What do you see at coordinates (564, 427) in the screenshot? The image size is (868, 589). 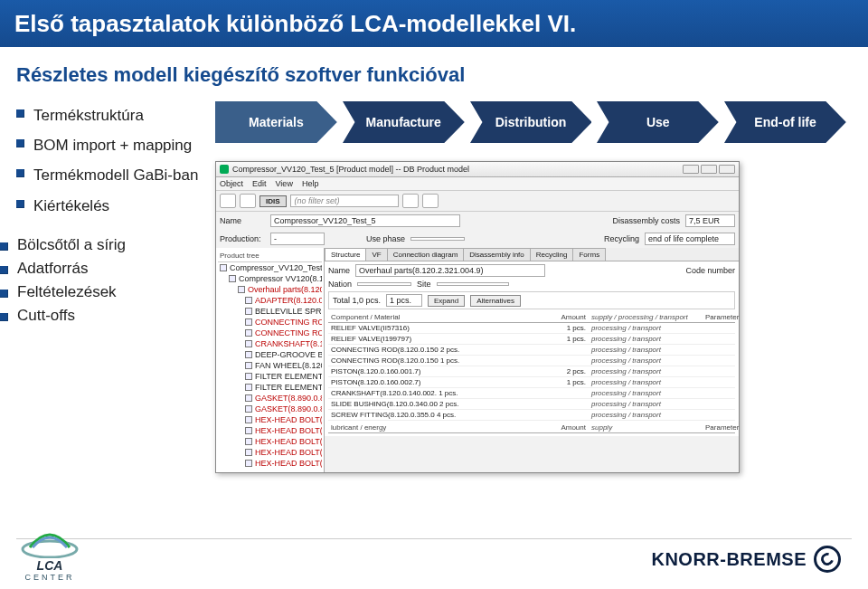 I see `col-amount2: Amount` at bounding box center [564, 427].